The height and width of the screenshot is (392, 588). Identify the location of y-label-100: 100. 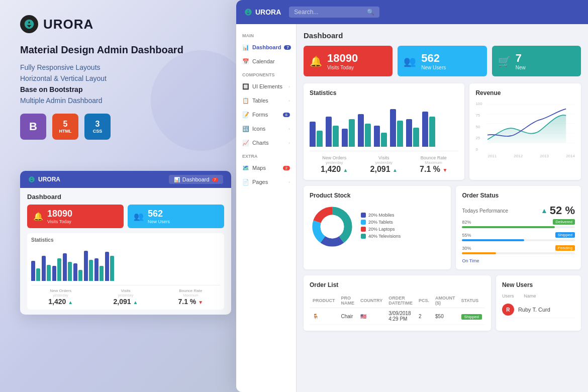
(481, 104).